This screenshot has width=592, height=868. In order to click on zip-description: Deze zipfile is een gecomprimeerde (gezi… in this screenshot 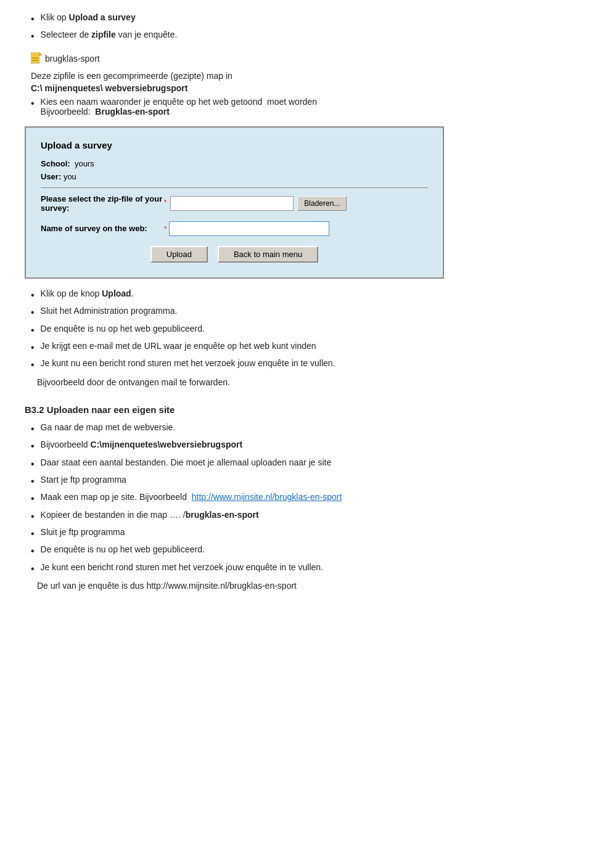, I will do `click(299, 76)`.